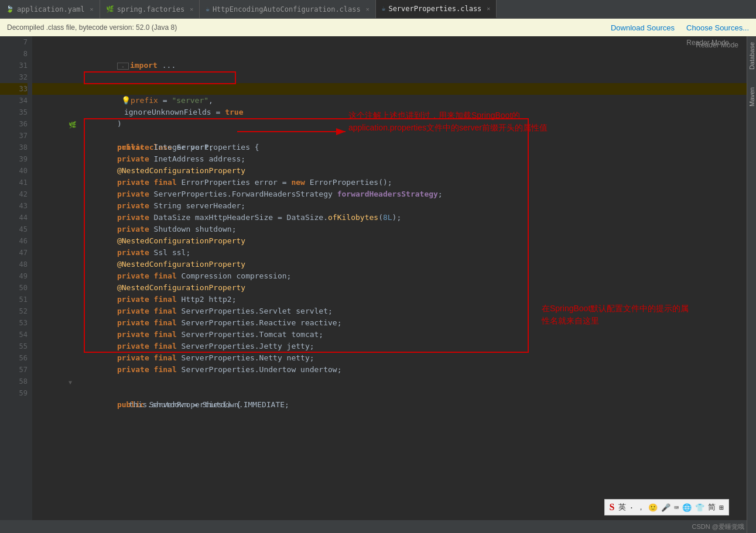 This screenshot has width=756, height=533. Describe the element at coordinates (641, 507) in the screenshot. I see `sogou-text2: ，` at that location.